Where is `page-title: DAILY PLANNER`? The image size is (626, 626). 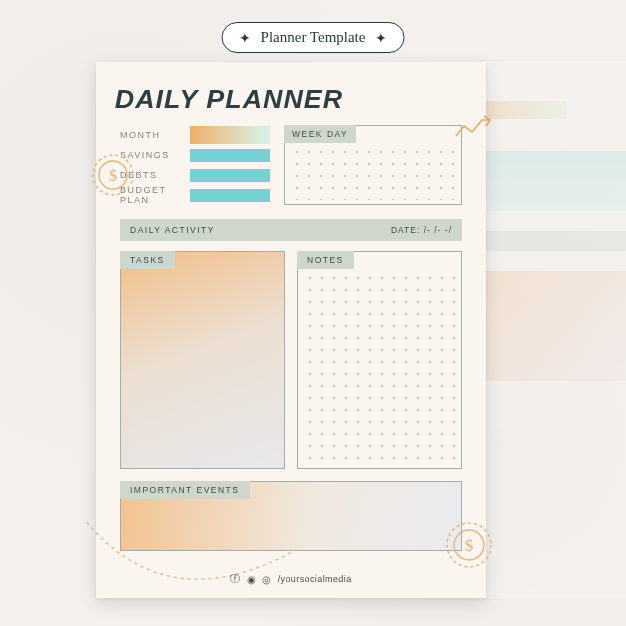 page-title: DAILY PLANNER is located at coordinates (291, 100).